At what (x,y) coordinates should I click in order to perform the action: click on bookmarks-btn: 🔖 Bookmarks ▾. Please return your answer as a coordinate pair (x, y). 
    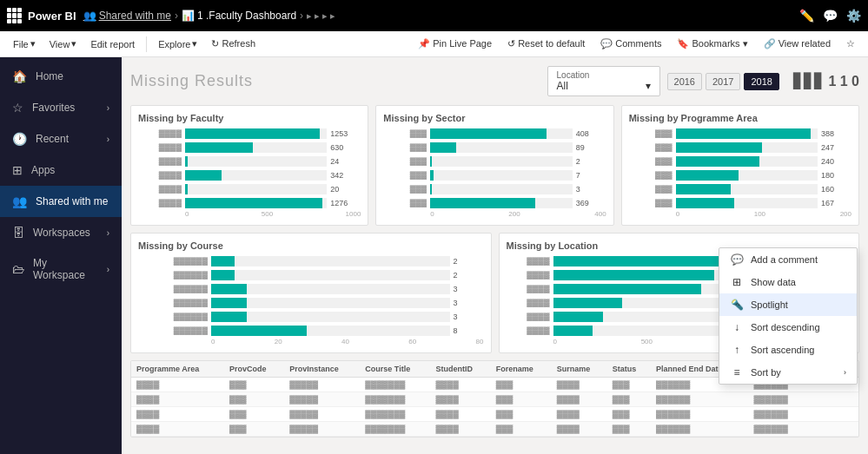
    Looking at the image, I should click on (712, 43).